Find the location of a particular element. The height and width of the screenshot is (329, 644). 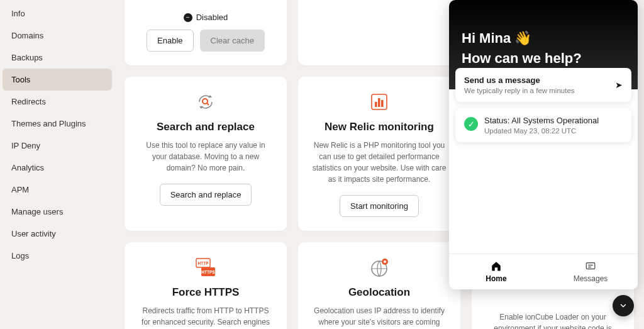

card-site-cache: − Disabled Enable Clear cache is located at coordinates (206, 33).